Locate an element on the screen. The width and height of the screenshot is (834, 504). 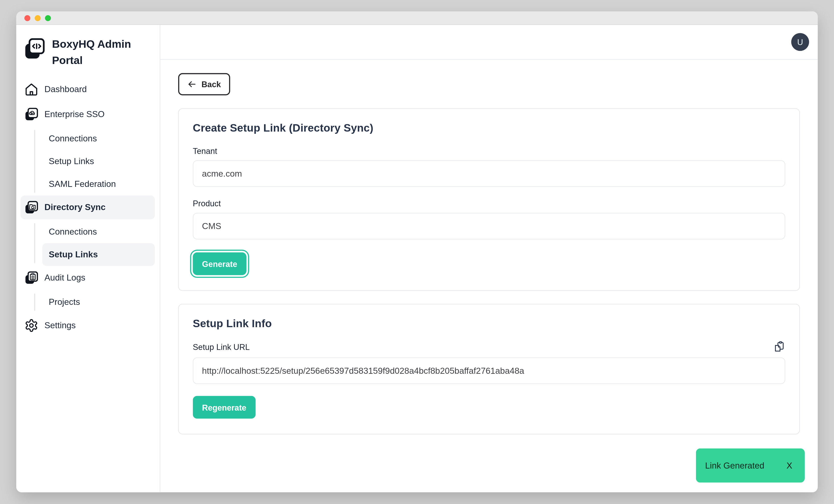
tenant-label: Tenant is located at coordinates (489, 151).